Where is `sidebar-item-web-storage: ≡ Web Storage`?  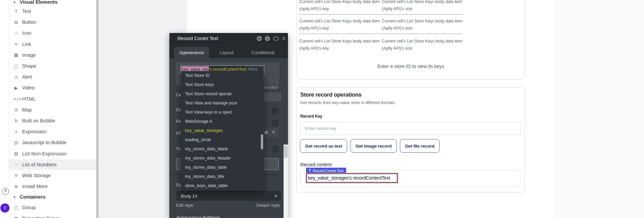
sidebar-item-web-storage: ≡ Web Storage is located at coordinates (53, 175).